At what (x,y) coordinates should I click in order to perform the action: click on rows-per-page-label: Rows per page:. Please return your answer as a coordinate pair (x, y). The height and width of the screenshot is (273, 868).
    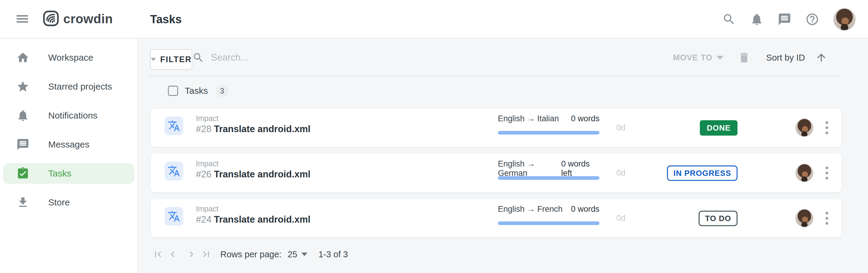
    Looking at the image, I should click on (251, 254).